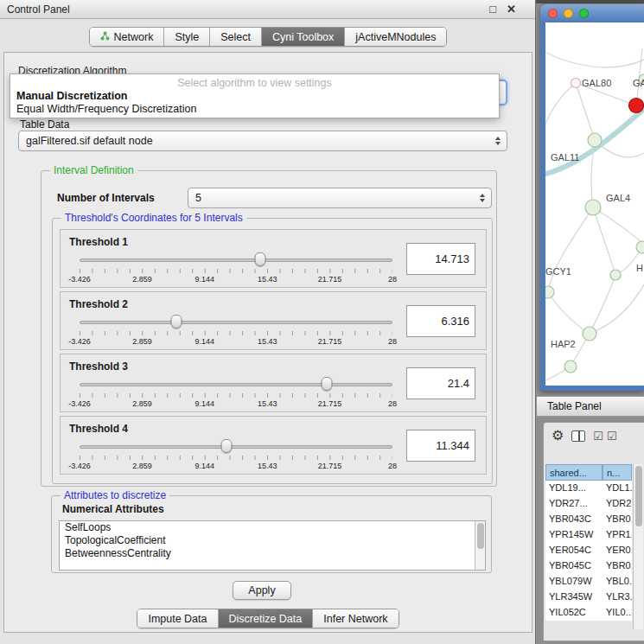 This screenshot has height=644, width=644. Describe the element at coordinates (268, 36) in the screenshot. I see `top-tab-bar: NetworkStyleSelectCyni ToolboxjActiveMNo…` at that location.